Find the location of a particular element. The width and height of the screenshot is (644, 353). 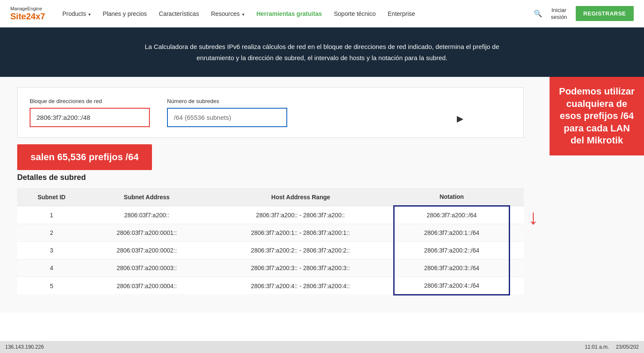

cell-subnet-address: 2806:03f7:a200:0004:: is located at coordinates (147, 286).